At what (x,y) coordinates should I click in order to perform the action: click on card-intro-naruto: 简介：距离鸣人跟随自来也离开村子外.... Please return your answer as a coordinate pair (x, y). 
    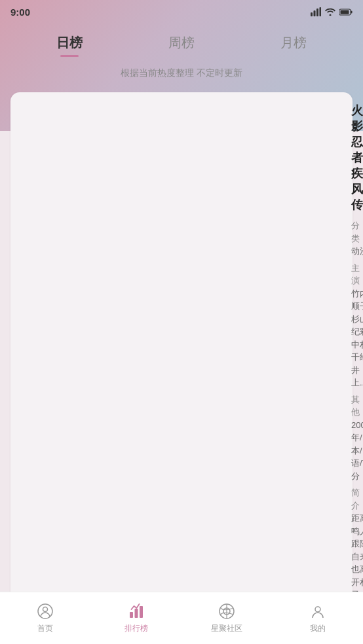
    Looking at the image, I should click on (357, 539).